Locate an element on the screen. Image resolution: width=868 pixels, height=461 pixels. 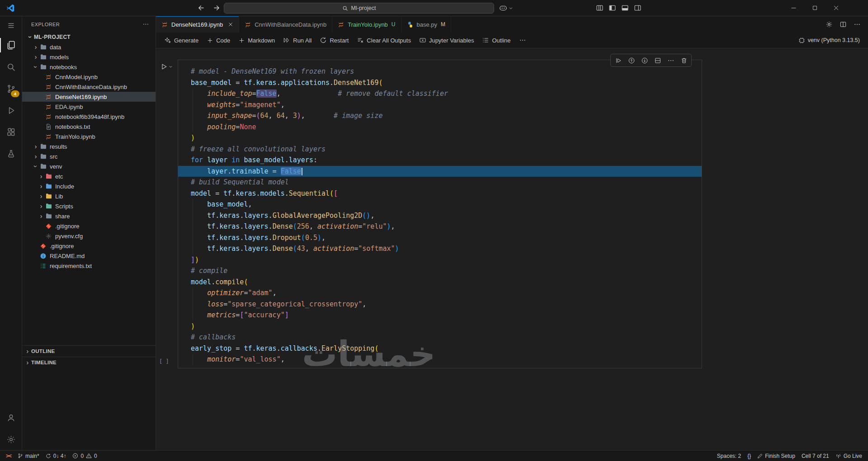
activitybar-search is located at coordinates (11, 67).